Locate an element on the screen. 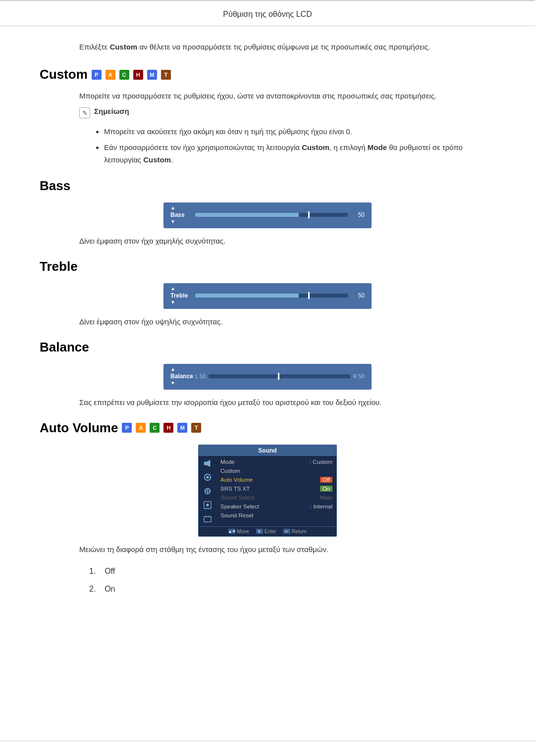 The image size is (535, 756). badge-a: A is located at coordinates (110, 75).